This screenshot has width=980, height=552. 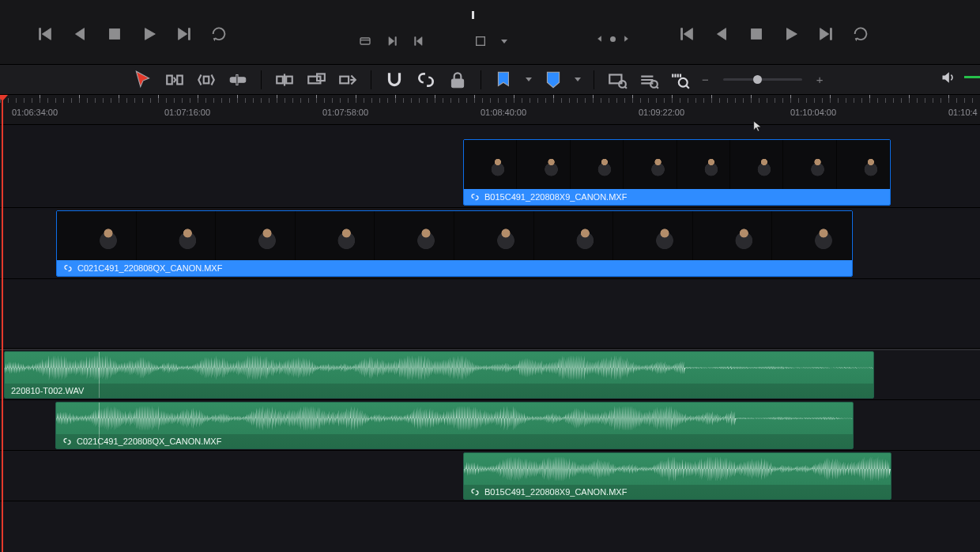 What do you see at coordinates (677, 476) in the screenshot?
I see `audio-clip-a3: B015C491_220808X9_CANON.MXF` at bounding box center [677, 476].